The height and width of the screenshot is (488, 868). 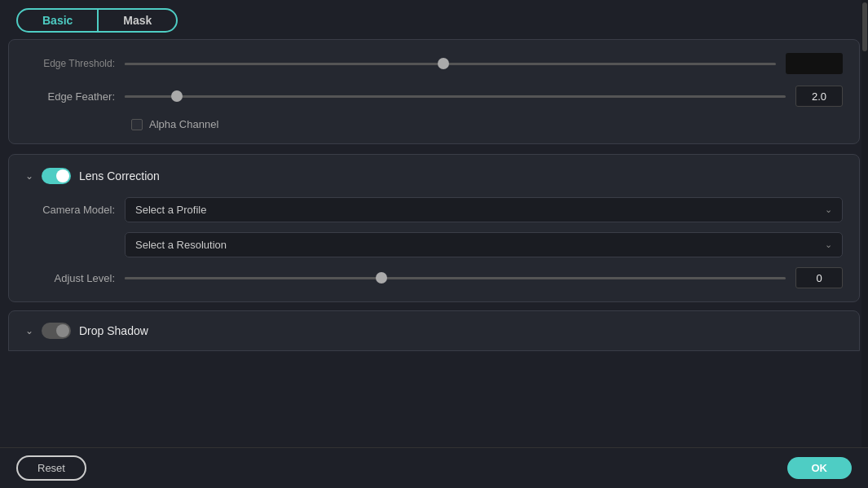 What do you see at coordinates (56, 331) in the screenshot?
I see `drop-shadow-toggle` at bounding box center [56, 331].